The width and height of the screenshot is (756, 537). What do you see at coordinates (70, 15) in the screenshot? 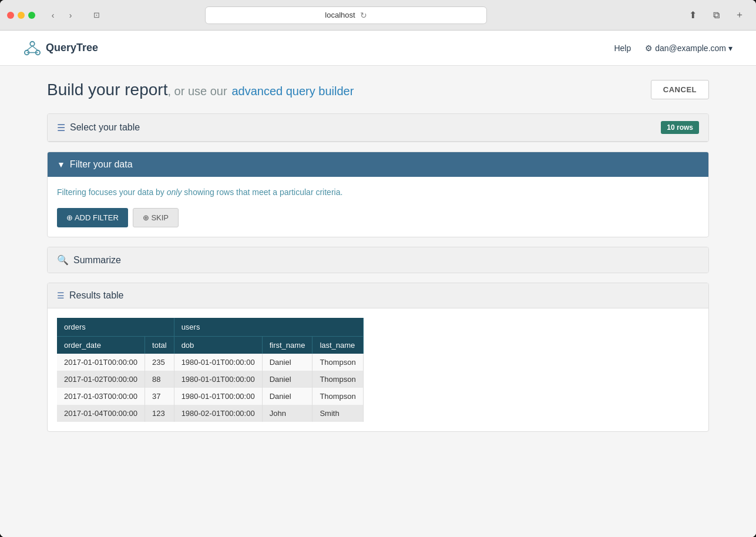
I see `forward-button: ›` at bounding box center [70, 15].